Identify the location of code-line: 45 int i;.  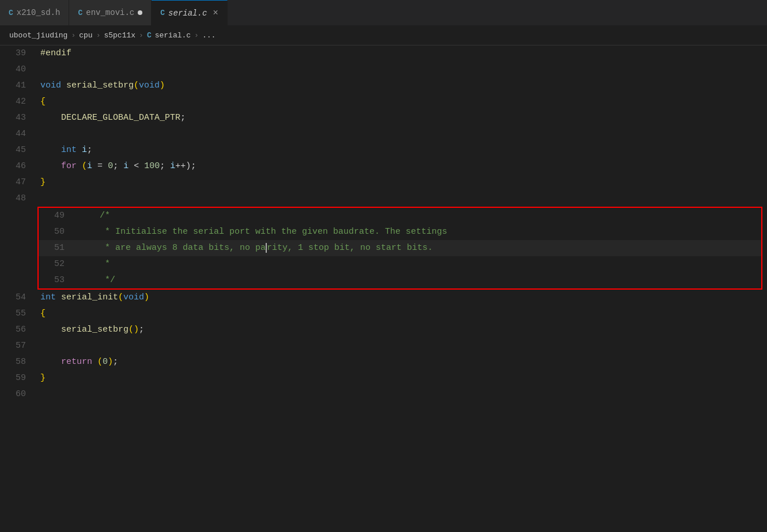
(384, 150).